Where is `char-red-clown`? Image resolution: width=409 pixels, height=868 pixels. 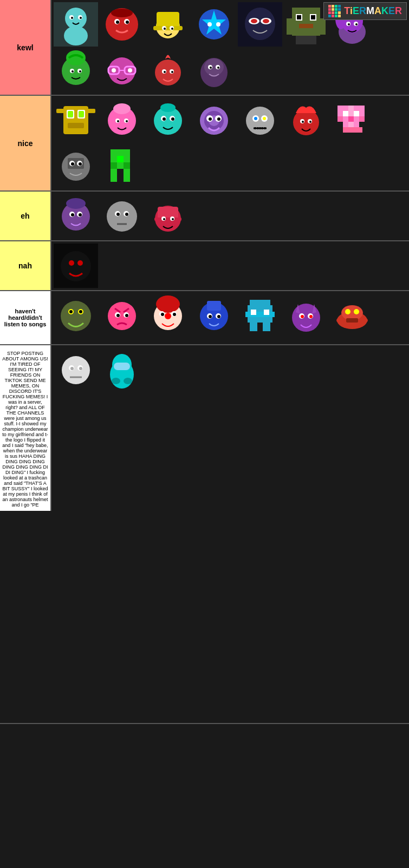 char-red-clown is located at coordinates (168, 315).